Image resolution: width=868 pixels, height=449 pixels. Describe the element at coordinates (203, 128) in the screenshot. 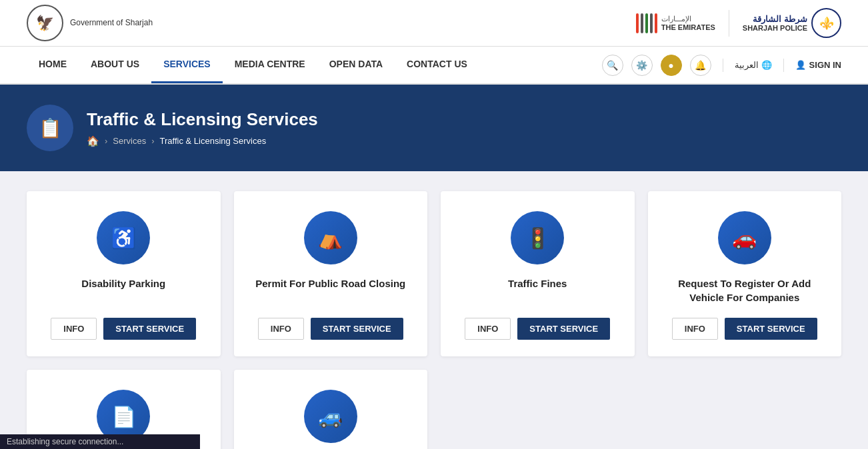

I see `banner-content: Traffic & Licensing Services 🏠 › Service…` at that location.